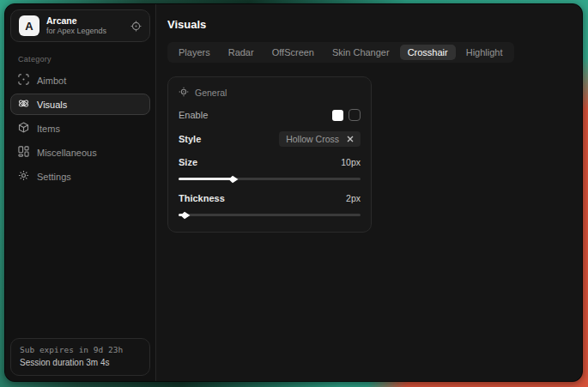 The height and width of the screenshot is (387, 588). I want to click on size-slider, so click(270, 178).